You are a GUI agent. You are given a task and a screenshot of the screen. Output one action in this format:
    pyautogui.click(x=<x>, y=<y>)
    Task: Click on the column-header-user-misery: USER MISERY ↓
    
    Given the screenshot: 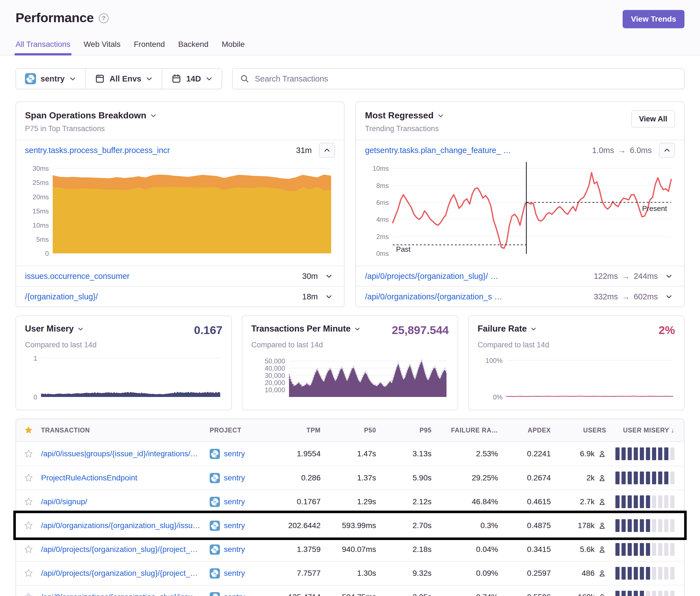 What is the action you would take?
    pyautogui.click(x=649, y=430)
    